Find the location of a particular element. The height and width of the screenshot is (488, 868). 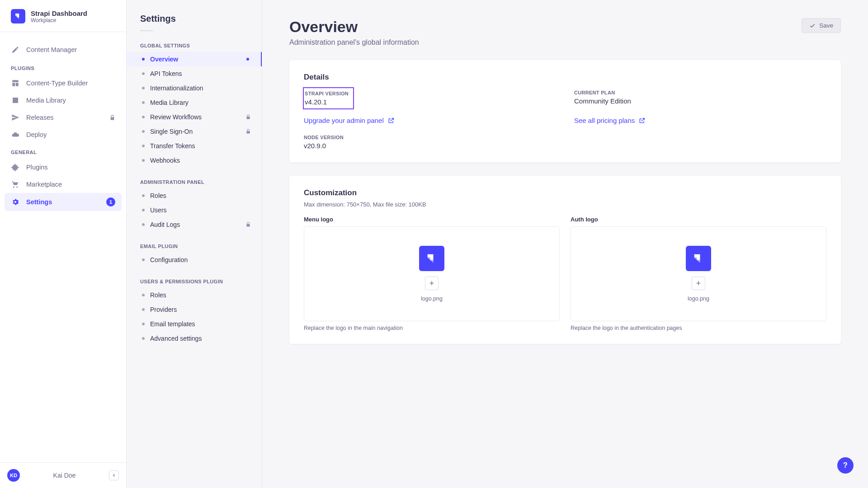

sidebar-item-deploy: Deploy is located at coordinates (63, 135).